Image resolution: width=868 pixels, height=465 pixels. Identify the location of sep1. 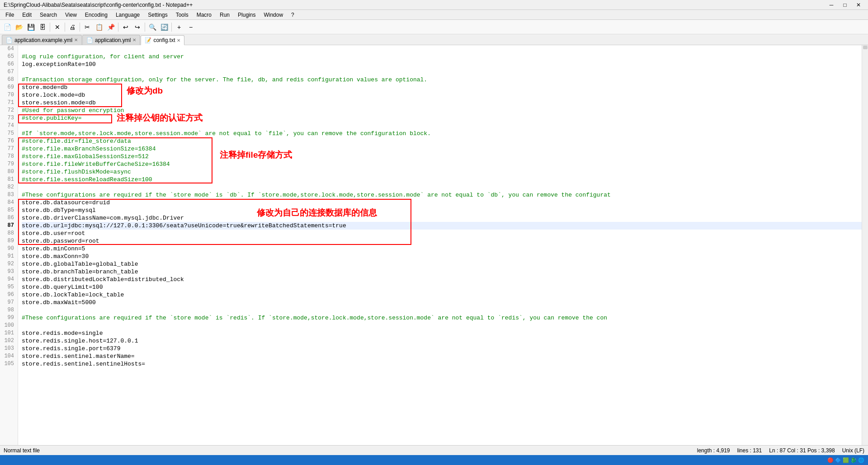
(50, 27).